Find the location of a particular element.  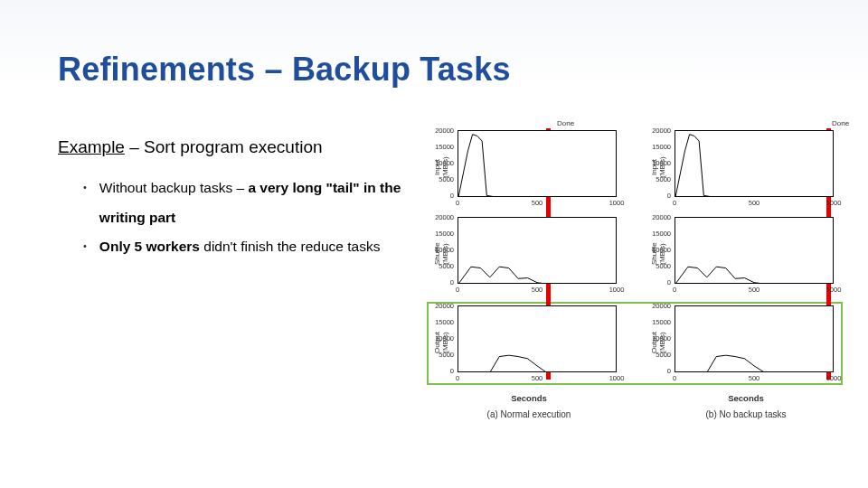

example-underline: Example is located at coordinates (91, 146).